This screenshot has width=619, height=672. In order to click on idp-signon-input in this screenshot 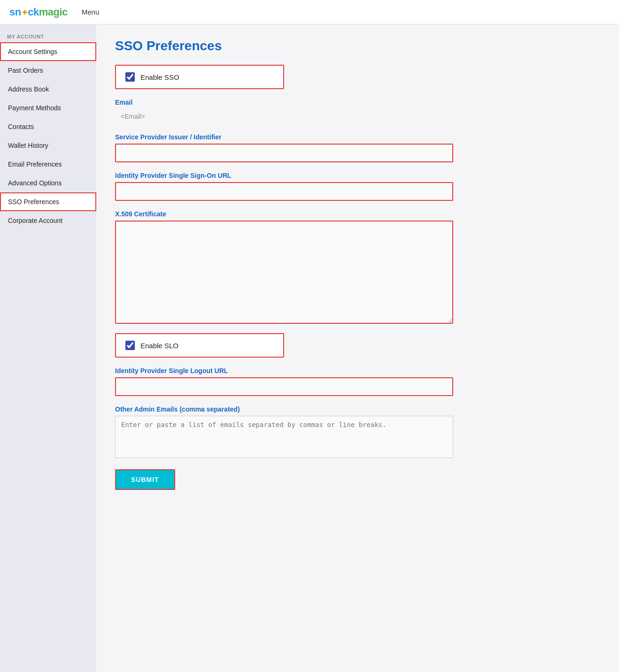, I will do `click(284, 191)`.